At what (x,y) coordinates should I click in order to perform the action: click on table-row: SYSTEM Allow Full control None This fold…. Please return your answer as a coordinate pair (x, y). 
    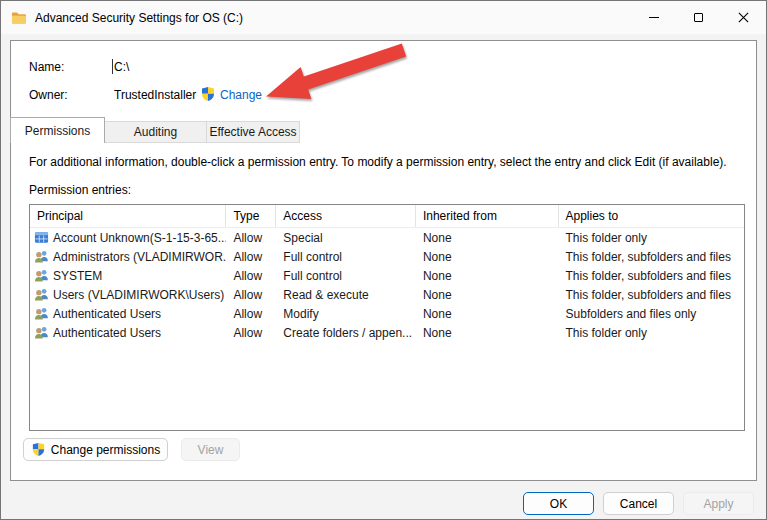
    Looking at the image, I should click on (387, 276).